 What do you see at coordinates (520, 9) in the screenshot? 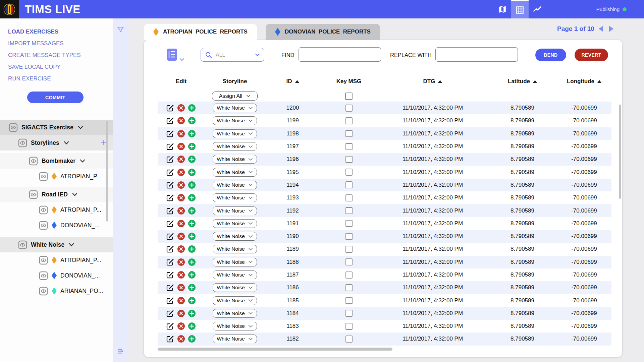
I see `table-view-button` at bounding box center [520, 9].